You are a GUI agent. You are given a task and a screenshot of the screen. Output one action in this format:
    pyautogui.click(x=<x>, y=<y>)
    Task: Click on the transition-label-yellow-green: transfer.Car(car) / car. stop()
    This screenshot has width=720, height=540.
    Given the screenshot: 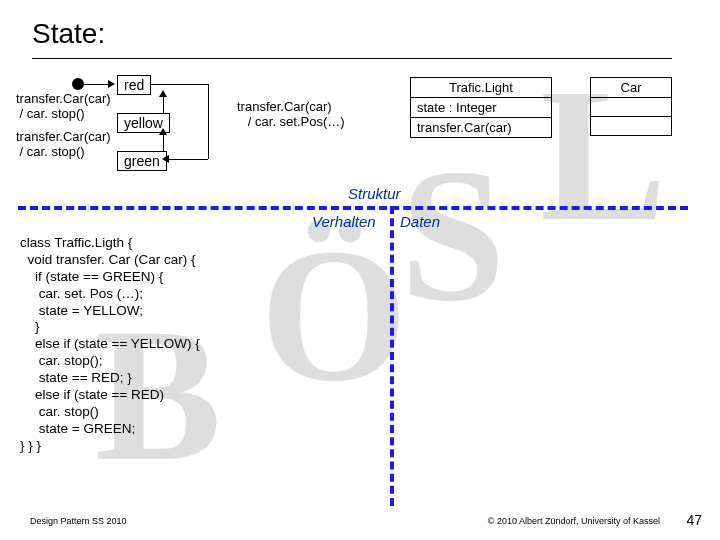 What is the action you would take?
    pyautogui.click(x=64, y=145)
    